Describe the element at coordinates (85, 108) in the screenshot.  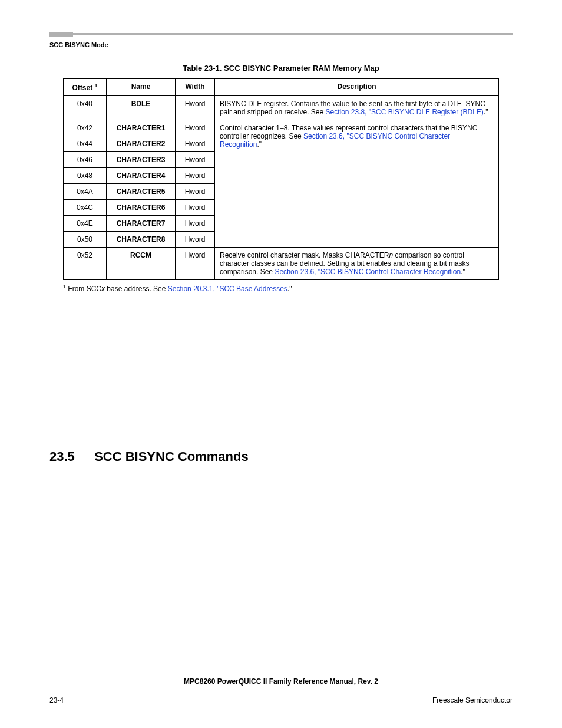
I see `cell-offset: 0x40` at that location.